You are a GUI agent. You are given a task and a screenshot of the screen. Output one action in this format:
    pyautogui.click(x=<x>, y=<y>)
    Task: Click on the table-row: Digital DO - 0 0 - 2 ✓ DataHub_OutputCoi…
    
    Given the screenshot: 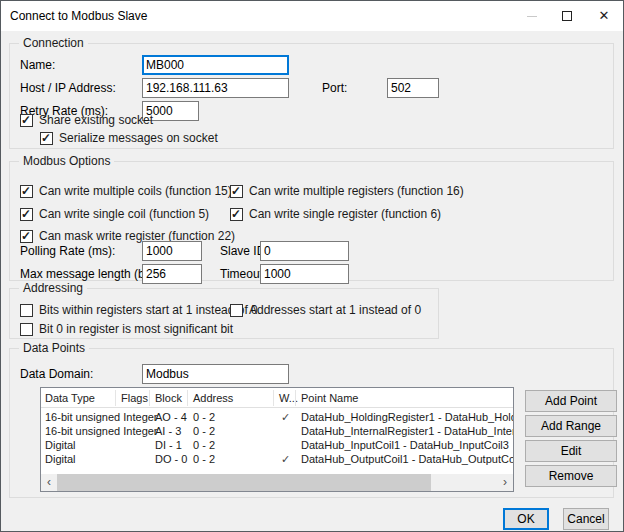 What is the action you would take?
    pyautogui.click(x=277, y=459)
    